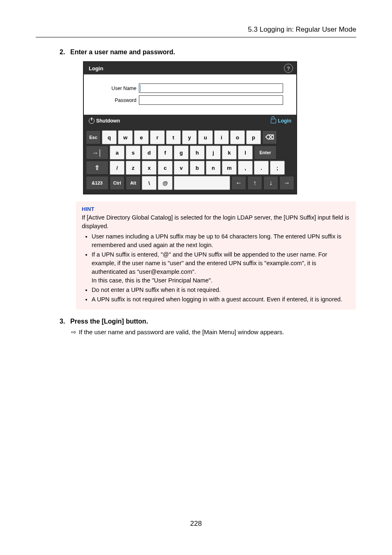 This screenshot has width=392, height=555. Describe the element at coordinates (216, 268) in the screenshot. I see `hint-list: User names including a UPN suffix may be…` at that location.